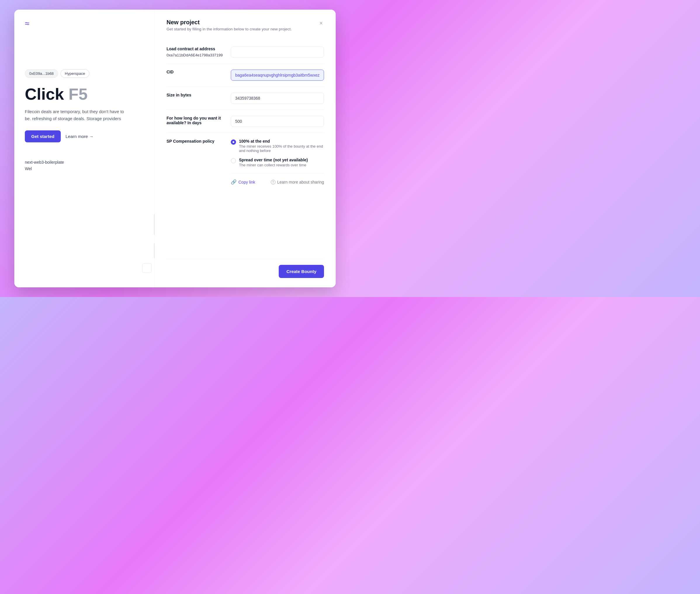  Describe the element at coordinates (245, 52) in the screenshot. I see `contract-address-row: Load contract at address 0xa7a11bDdA6E4e…` at that location.